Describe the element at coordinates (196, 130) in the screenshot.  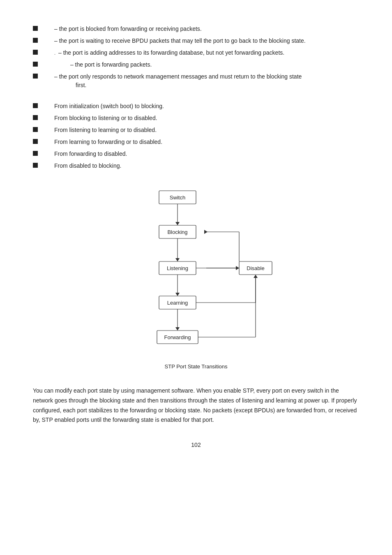
I see `list-item-transition-2: From listening to learning or to disable…` at that location.